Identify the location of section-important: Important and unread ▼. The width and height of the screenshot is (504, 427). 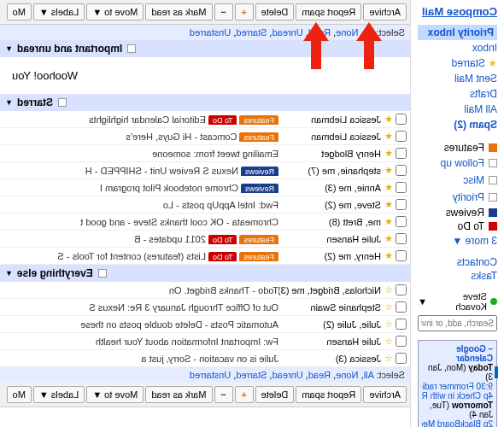
(205, 49).